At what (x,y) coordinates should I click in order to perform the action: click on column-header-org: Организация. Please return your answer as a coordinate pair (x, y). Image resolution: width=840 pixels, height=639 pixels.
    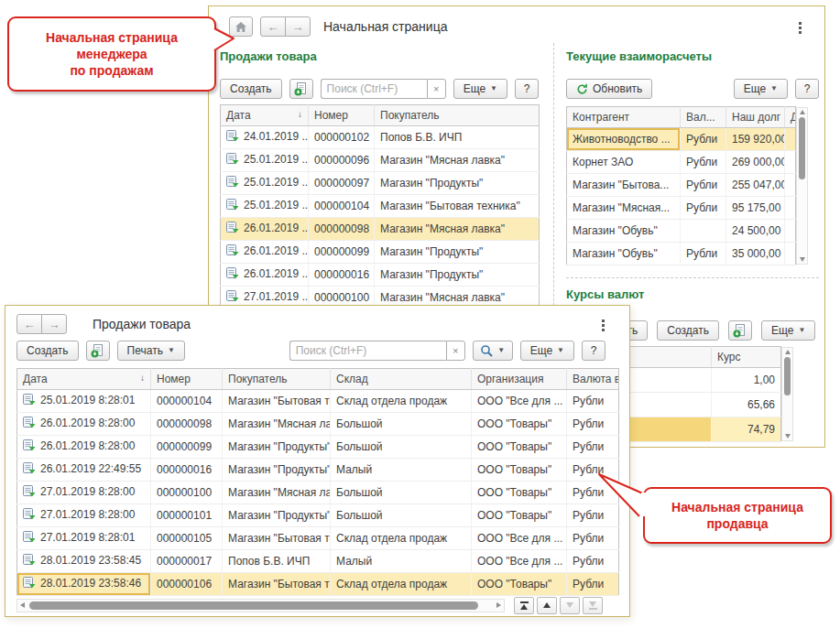
    Looking at the image, I should click on (519, 379).